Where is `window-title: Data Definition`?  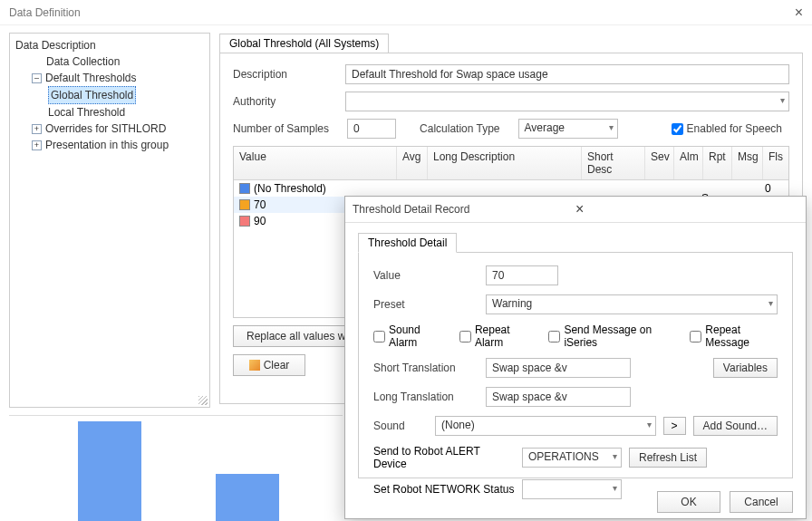 window-title: Data Definition is located at coordinates (402, 13).